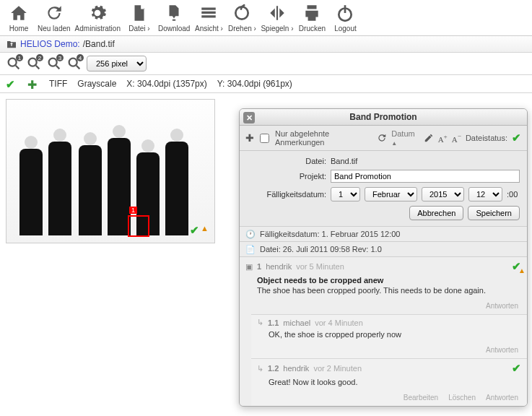 The width and height of the screenshot is (532, 416). Describe the element at coordinates (166, 84) in the screenshot. I see `x-dpi: X: 304.0dpi (1357px)` at that location.